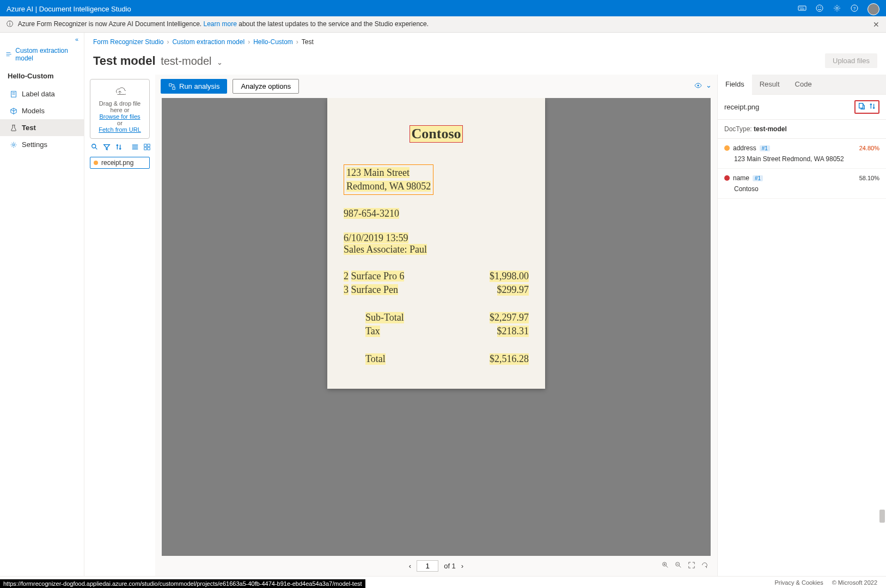  I want to click on sidebar-section-label: Custom extraction model, so click(42, 54).